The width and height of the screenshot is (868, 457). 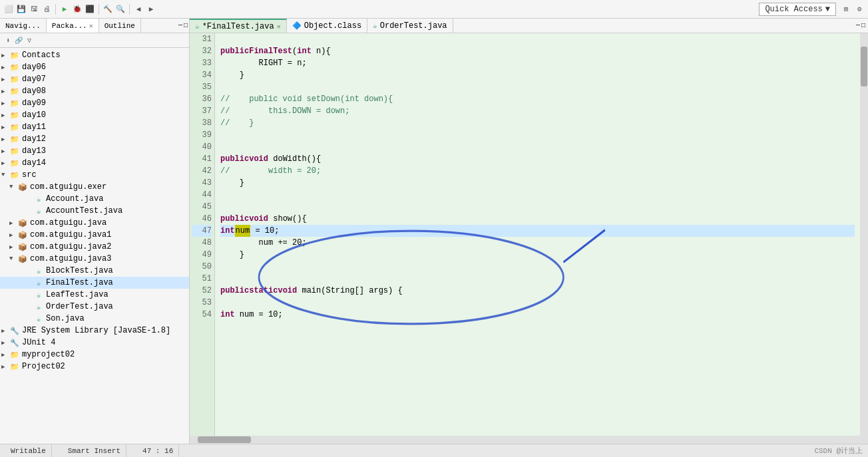 What do you see at coordinates (95, 175) in the screenshot?
I see `tree-item-src: ▼ 📁 src` at bounding box center [95, 175].